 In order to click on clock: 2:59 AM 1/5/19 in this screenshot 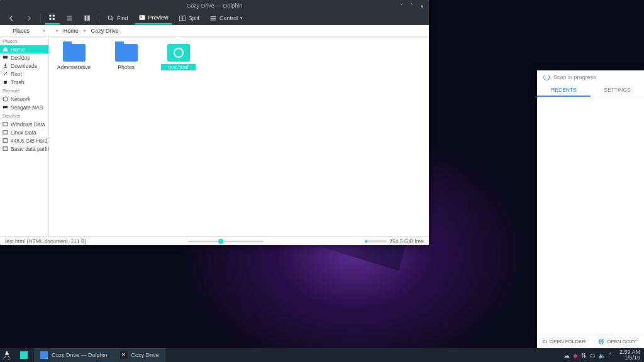, I will do `click(630, 355)`.